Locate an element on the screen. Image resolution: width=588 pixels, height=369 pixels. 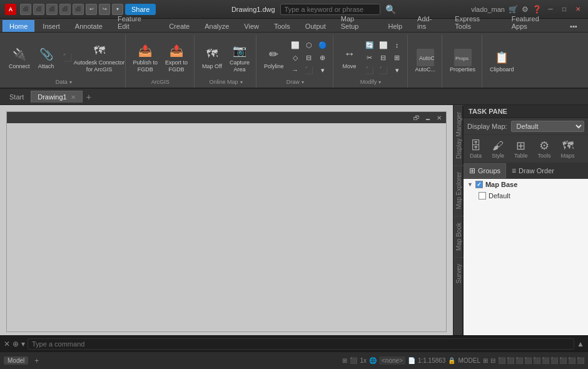
data-extra-button: ⬛ is located at coordinates (68, 58).